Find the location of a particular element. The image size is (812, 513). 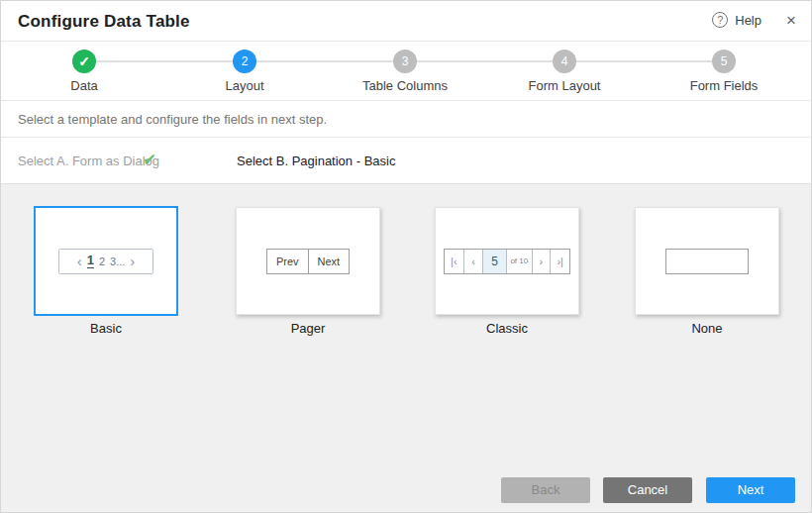

stepper-step-form-layout-circle: 4 is located at coordinates (564, 61).